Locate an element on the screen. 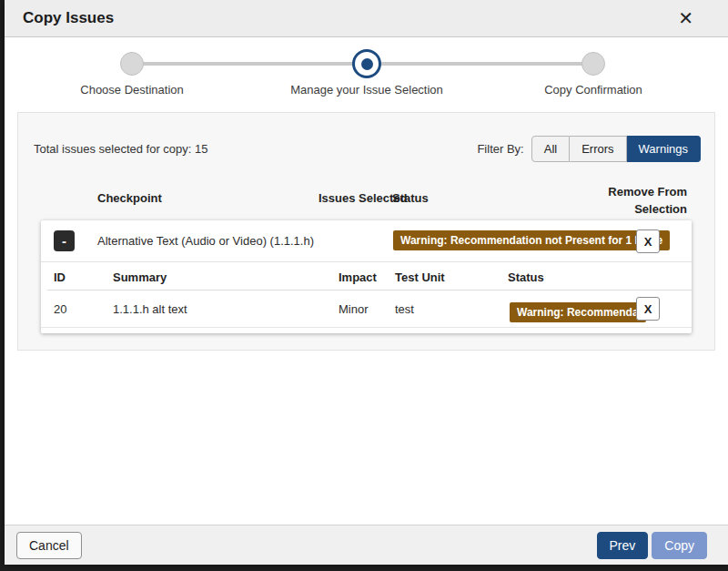  issue-test-unit: test is located at coordinates (404, 310).